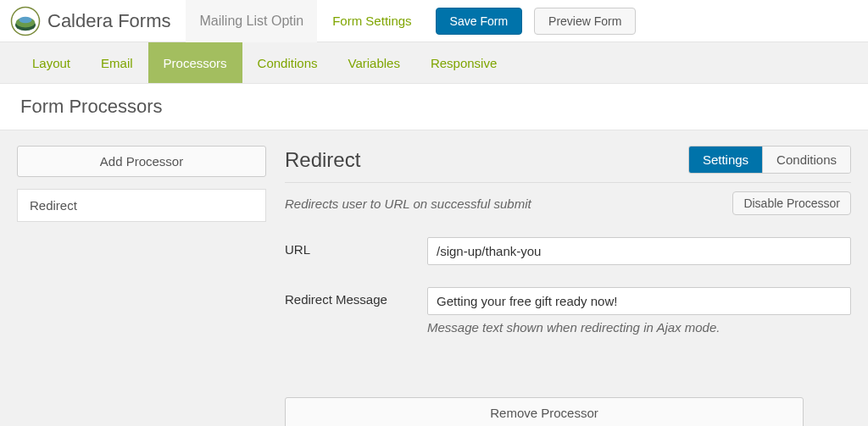  I want to click on processor-description-row: Redirects user to URL on successful subm…, so click(568, 203).